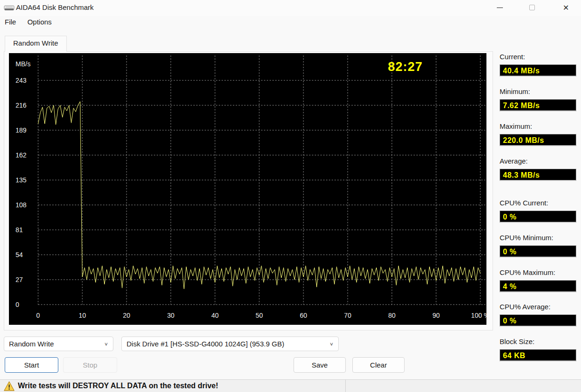 The height and width of the screenshot is (392, 581). I want to click on svg-text: 189, so click(21, 130).